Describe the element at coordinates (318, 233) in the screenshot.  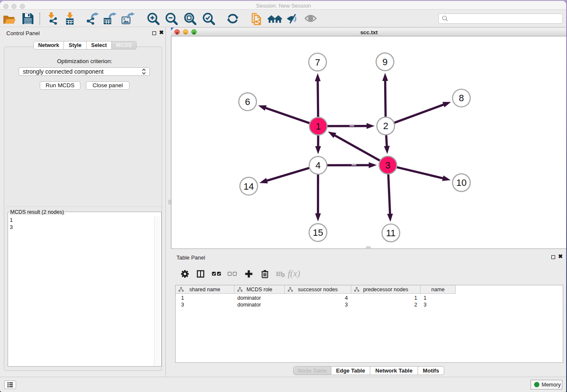
I see `svg-text: 15` at that location.